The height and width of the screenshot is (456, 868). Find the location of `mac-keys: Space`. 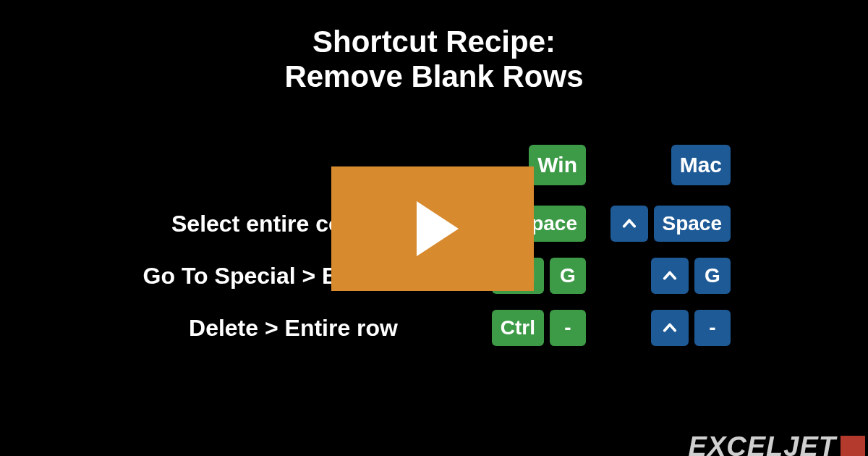

mac-keys: Space is located at coordinates (680, 224).